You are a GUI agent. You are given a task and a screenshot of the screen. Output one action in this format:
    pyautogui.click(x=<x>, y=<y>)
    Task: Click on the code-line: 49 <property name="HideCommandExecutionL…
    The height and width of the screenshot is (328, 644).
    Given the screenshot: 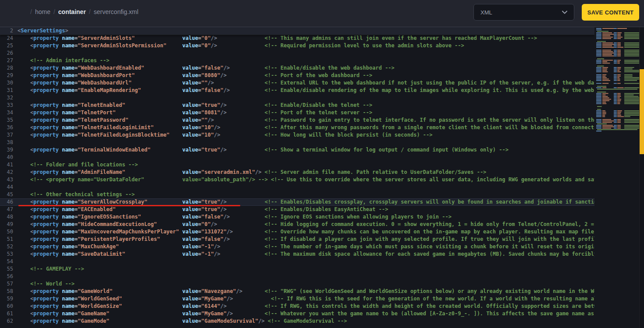 What is the action you would take?
    pyautogui.click(x=297, y=224)
    